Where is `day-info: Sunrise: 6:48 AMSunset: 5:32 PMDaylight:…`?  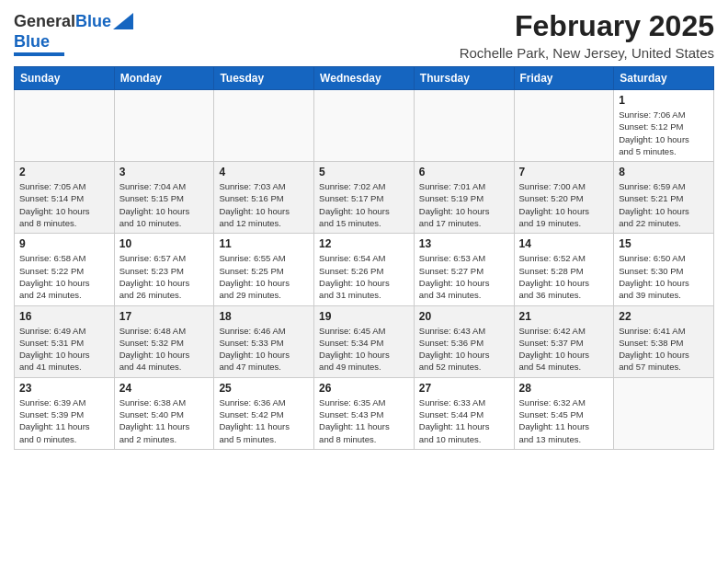 day-info: Sunrise: 6:48 AMSunset: 5:32 PMDaylight:… is located at coordinates (165, 350).